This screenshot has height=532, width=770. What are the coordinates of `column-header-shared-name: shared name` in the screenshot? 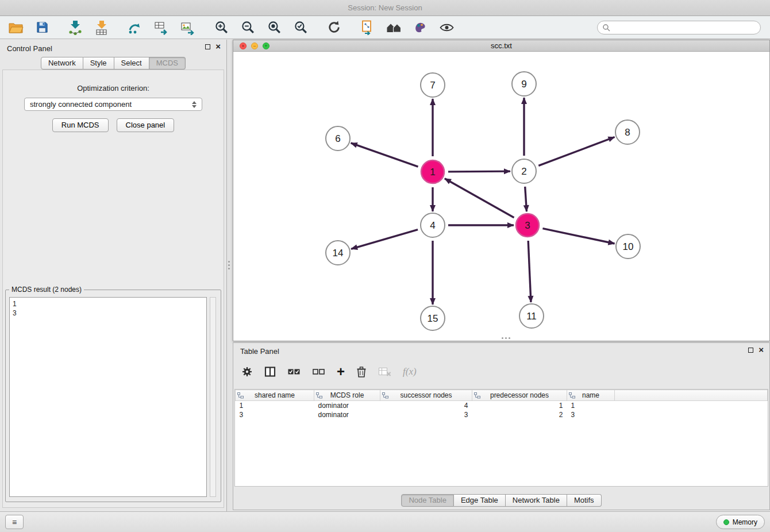 It's located at (275, 395).